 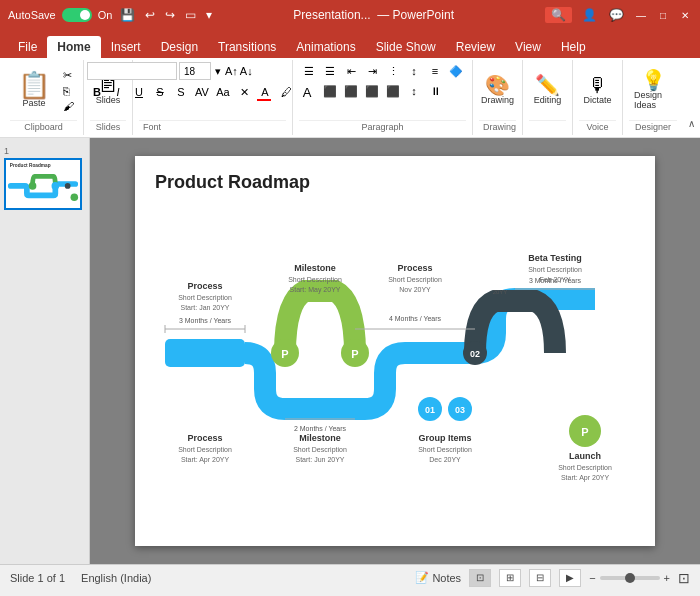 I want to click on editing-button: ✏️ Editing, so click(x=548, y=90).